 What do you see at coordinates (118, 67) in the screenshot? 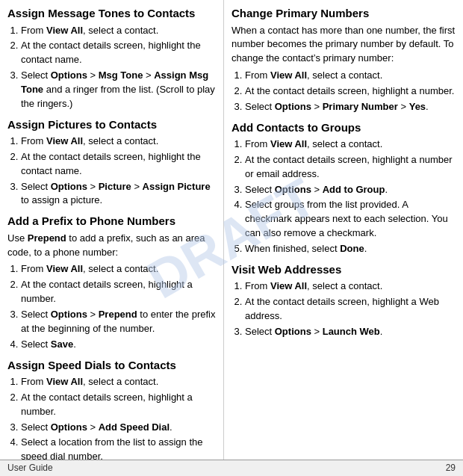
I see `list-assign-message-tones: From View All, select a contact. At the …` at bounding box center [118, 67].